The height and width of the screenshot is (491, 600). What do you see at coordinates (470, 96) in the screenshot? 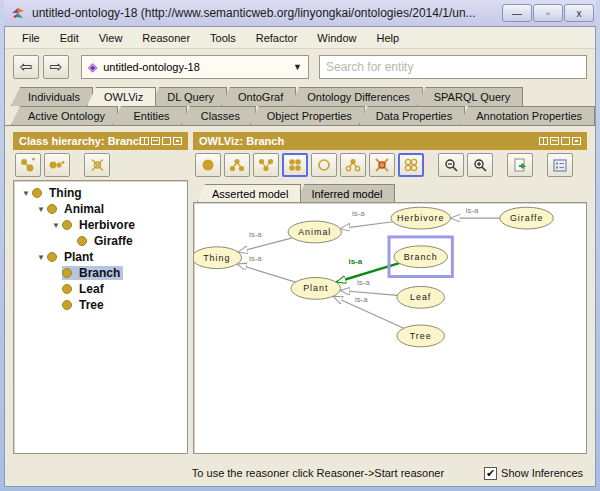
I see `tab-sparql-query: SPARQL Query` at bounding box center [470, 96].